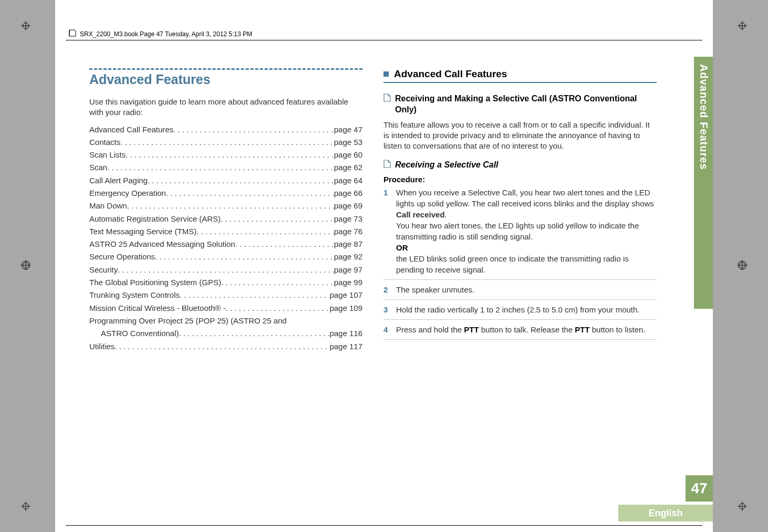 Image resolution: width=768 pixels, height=532 pixels. What do you see at coordinates (526, 105) in the screenshot?
I see `procedure-title: Receiving and Making a Selective Call (A…` at bounding box center [526, 105].